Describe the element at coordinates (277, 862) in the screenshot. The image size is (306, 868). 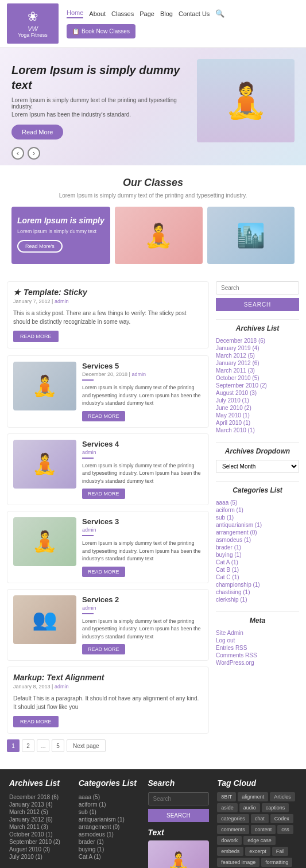
I see `tag-formatting: formatting` at that location.